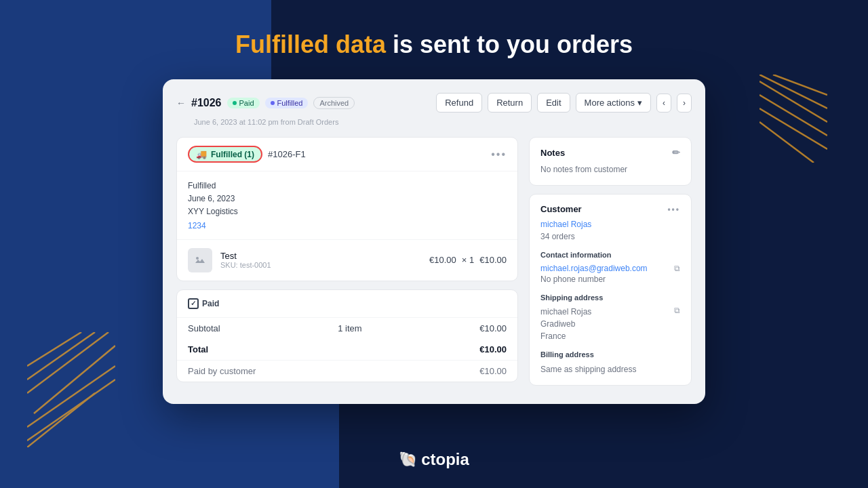  What do you see at coordinates (566, 312) in the screenshot?
I see `shipping-name: michael Rojas` at bounding box center [566, 312].